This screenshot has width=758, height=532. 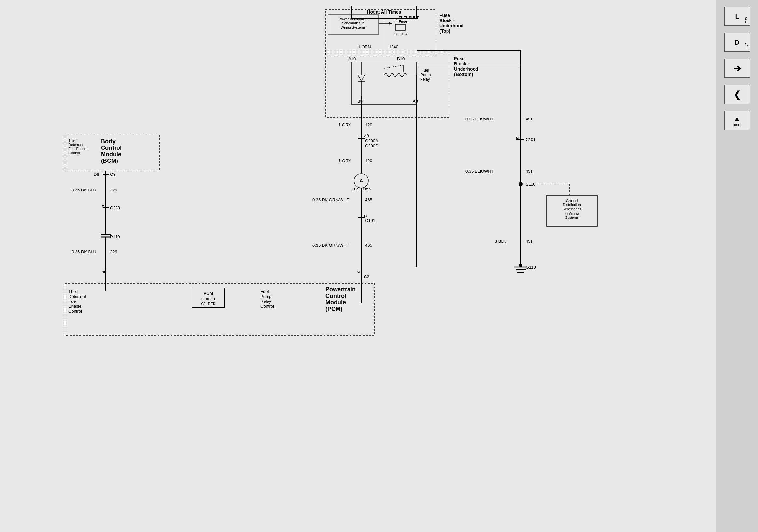 What do you see at coordinates (737, 94) in the screenshot?
I see `back-button: ❮` at bounding box center [737, 94].